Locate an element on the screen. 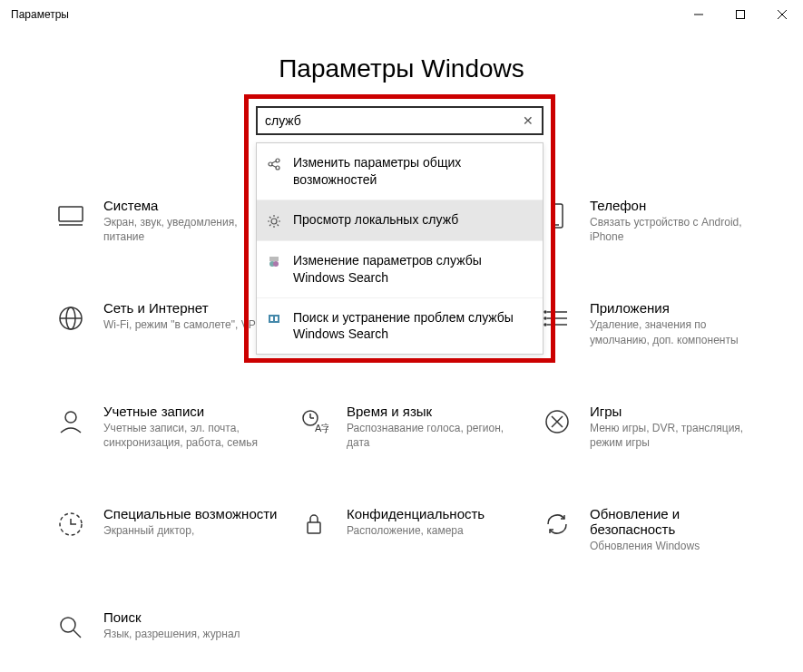 Image resolution: width=803 pixels, height=672 pixels. category-desc: Связать устройство с Android, iPhone is located at coordinates (679, 229).